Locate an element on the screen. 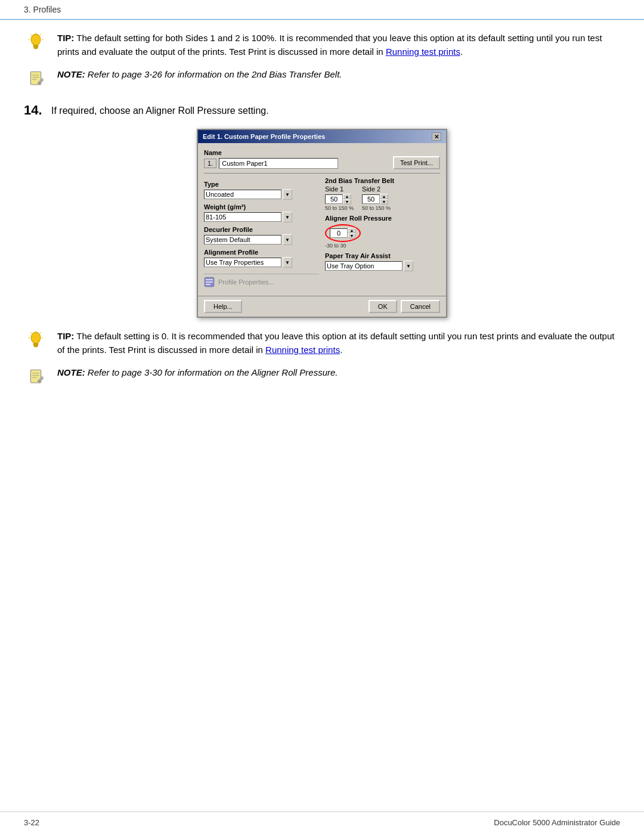 The height and width of the screenshot is (833, 644). aligner-label: Aligner Roll Pressure is located at coordinates (383, 218).